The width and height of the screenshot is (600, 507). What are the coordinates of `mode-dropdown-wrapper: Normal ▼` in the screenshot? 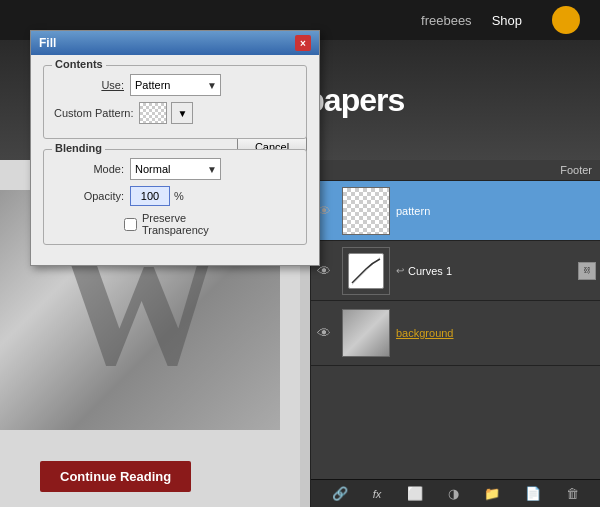 It's located at (176, 169).